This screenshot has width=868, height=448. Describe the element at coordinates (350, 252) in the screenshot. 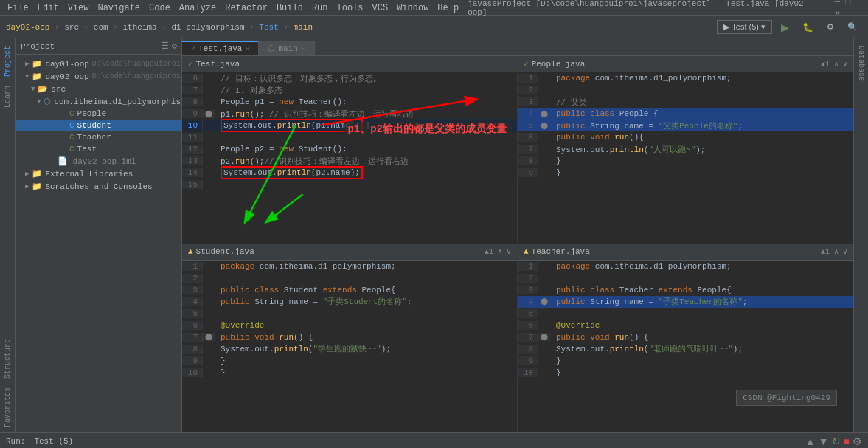

I see `panel-header-student: ▲ Student.java ▲1 ∧ ∨` at that location.